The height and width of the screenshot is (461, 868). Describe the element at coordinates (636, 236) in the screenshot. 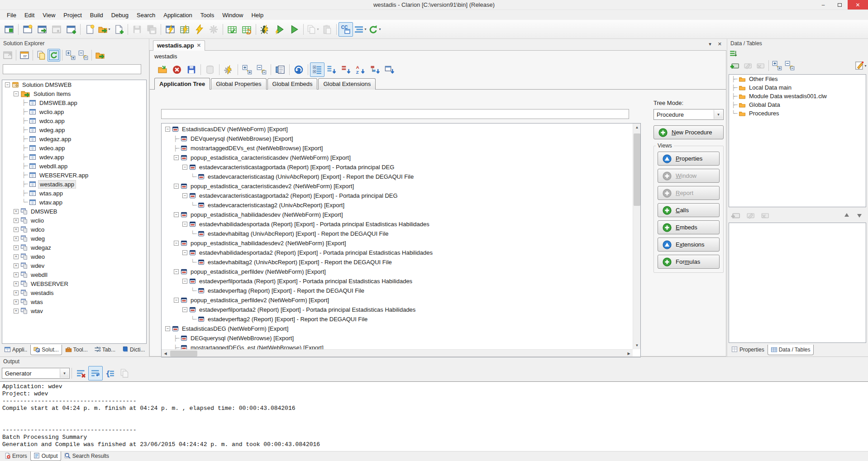

I see `vertical-scrollbar: ▲ ▼` at that location.